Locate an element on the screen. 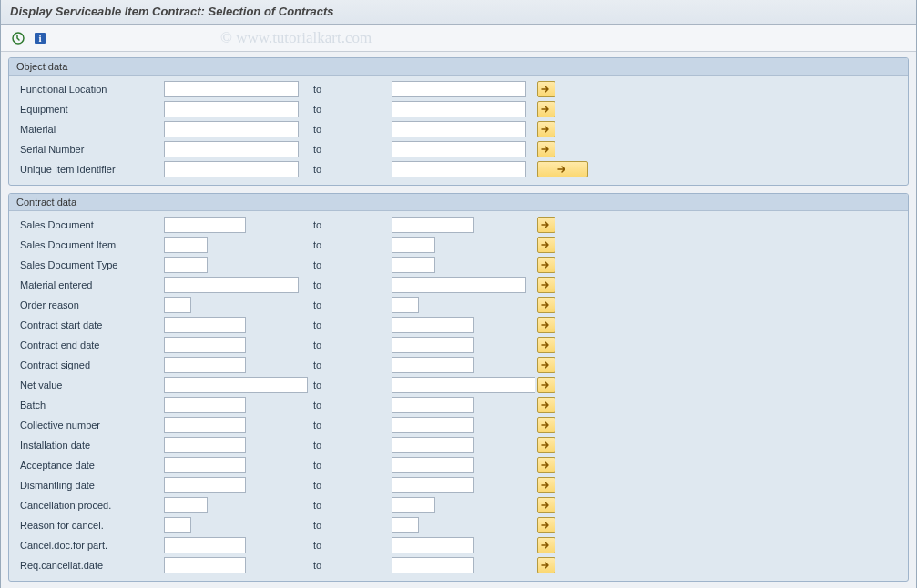  material-from-input is located at coordinates (231, 129).